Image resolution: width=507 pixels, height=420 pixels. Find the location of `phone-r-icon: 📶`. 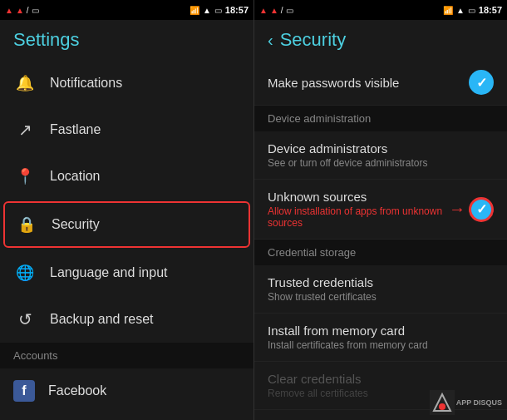

phone-r-icon: 📶 is located at coordinates (448, 10).